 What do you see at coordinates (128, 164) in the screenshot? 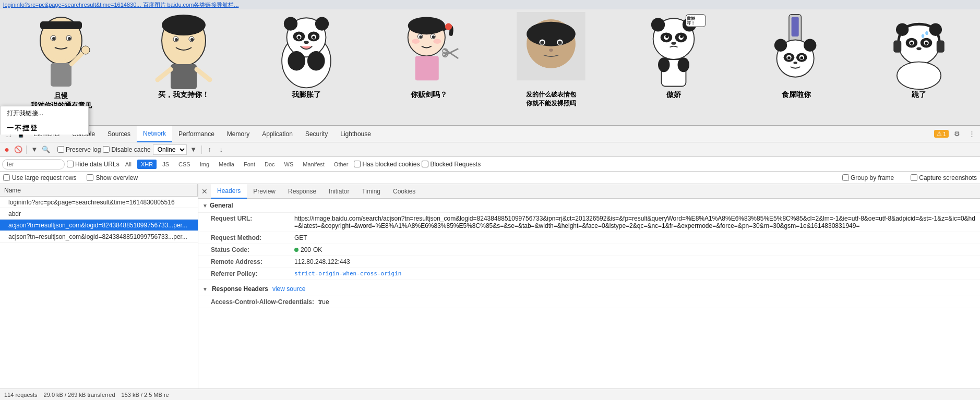
I see `filter-all-btn: All` at bounding box center [128, 164].